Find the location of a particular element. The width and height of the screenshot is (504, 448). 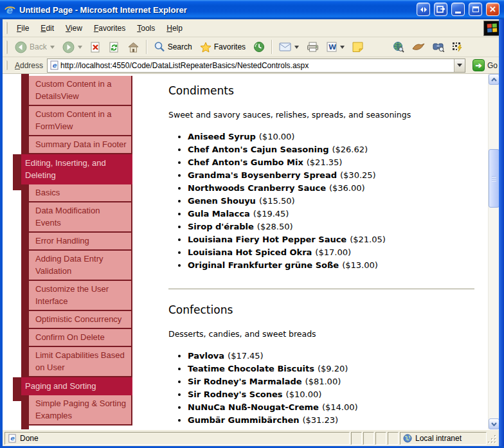

edit-with-word-button: W is located at coordinates (336, 47).